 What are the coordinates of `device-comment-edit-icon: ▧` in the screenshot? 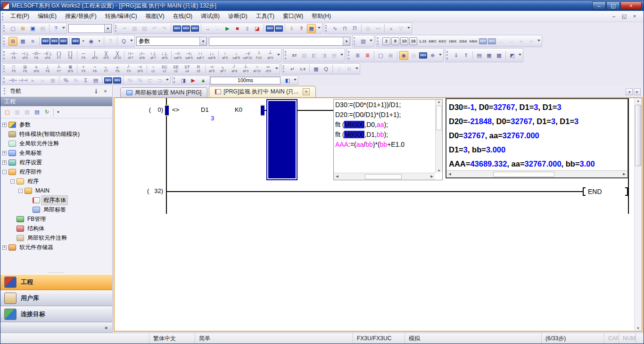 It's located at (305, 56).